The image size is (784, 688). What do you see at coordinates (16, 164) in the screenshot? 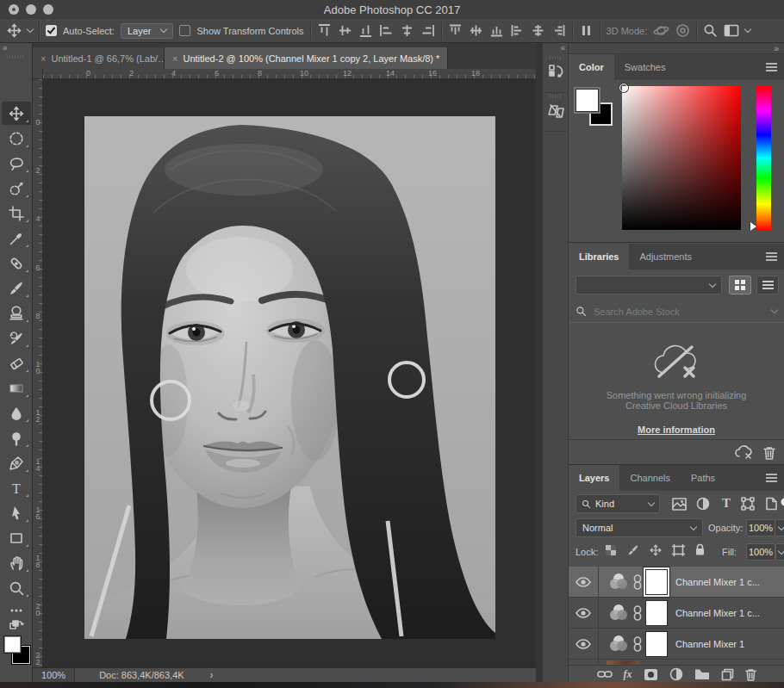
I see `lasso-tool` at bounding box center [16, 164].